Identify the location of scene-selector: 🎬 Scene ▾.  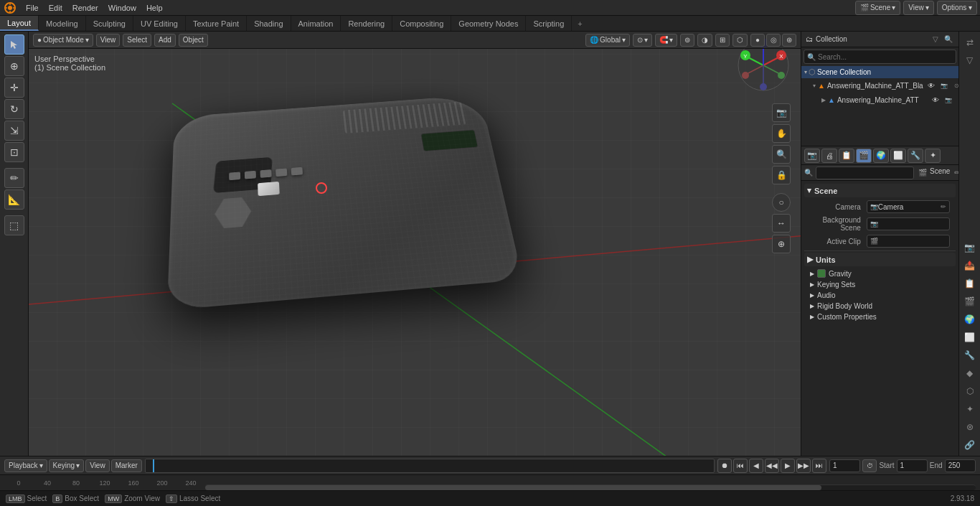
(878, 8).